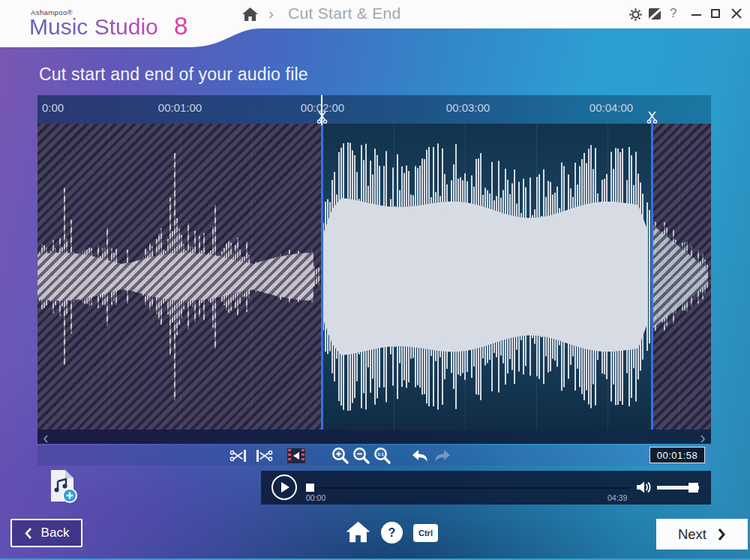 The height and width of the screenshot is (560, 750). What do you see at coordinates (702, 534) in the screenshot?
I see `next-button: Next` at bounding box center [702, 534].